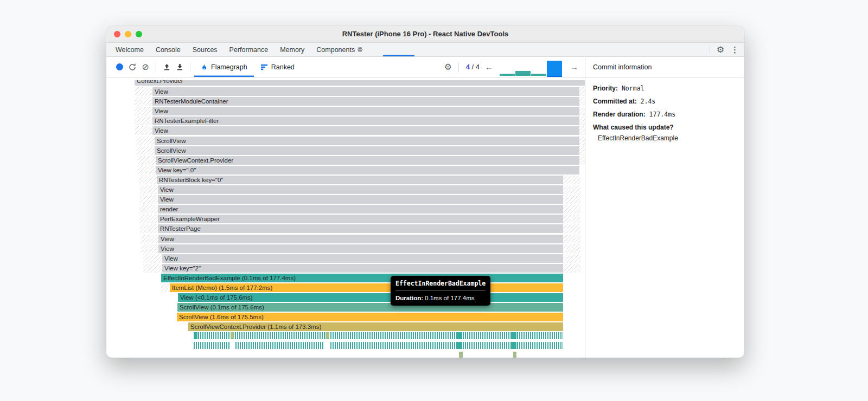 This screenshot has height=401, width=868. What do you see at coordinates (362, 268) in the screenshot?
I see `flame-bar: View key="2"` at bounding box center [362, 268].